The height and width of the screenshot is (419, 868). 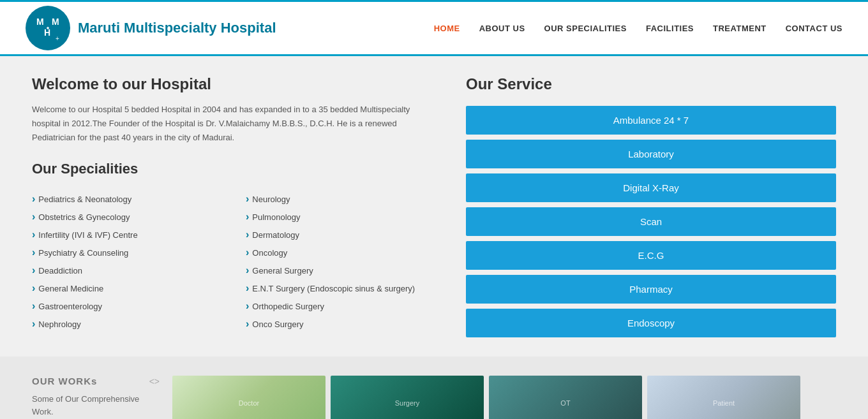 I want to click on work-image-patient: Patient, so click(x=724, y=397).